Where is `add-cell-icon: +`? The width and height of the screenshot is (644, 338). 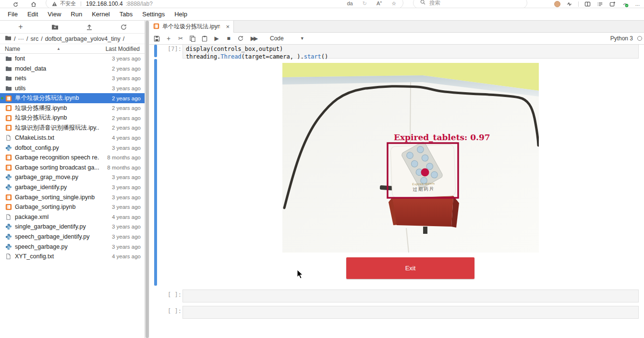 add-cell-icon: + is located at coordinates (169, 38).